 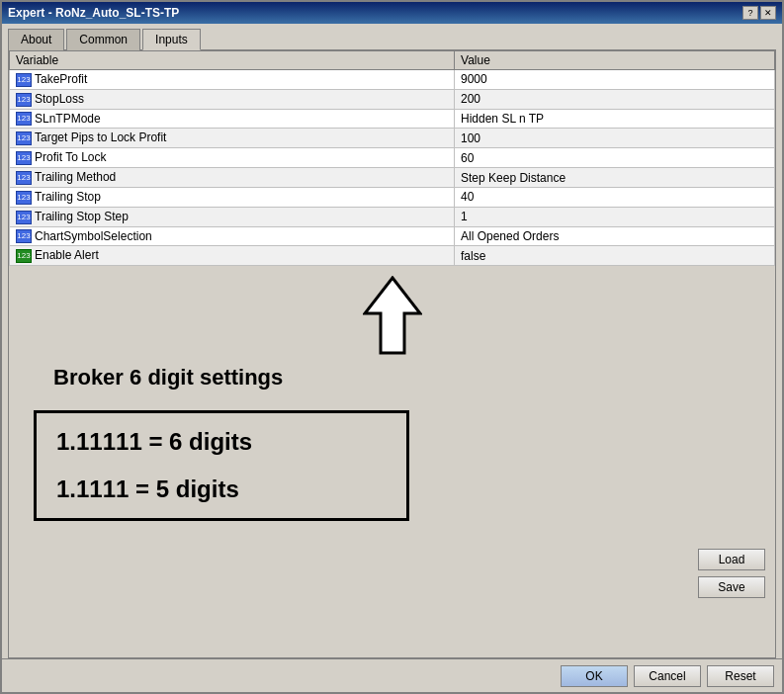 What do you see at coordinates (615, 197) in the screenshot?
I see `value-cell: 40` at bounding box center [615, 197].